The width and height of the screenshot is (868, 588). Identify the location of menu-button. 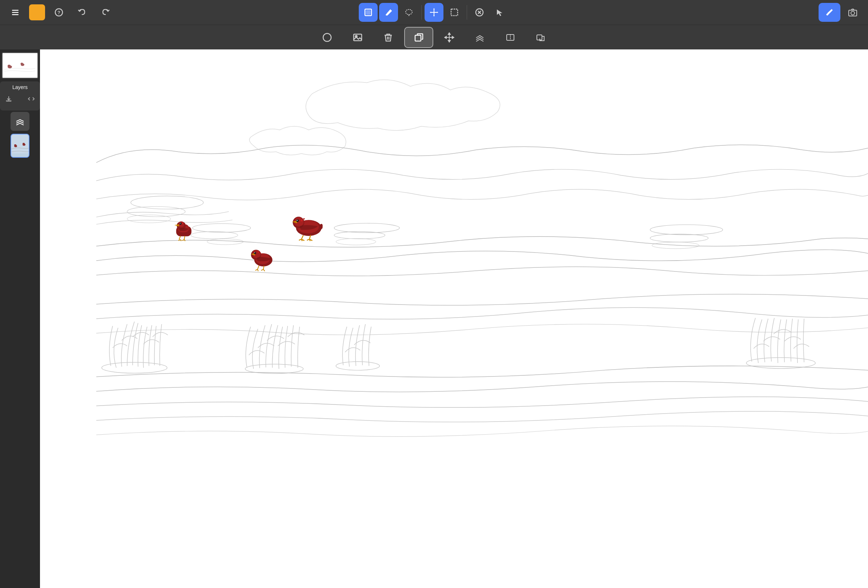
(15, 12).